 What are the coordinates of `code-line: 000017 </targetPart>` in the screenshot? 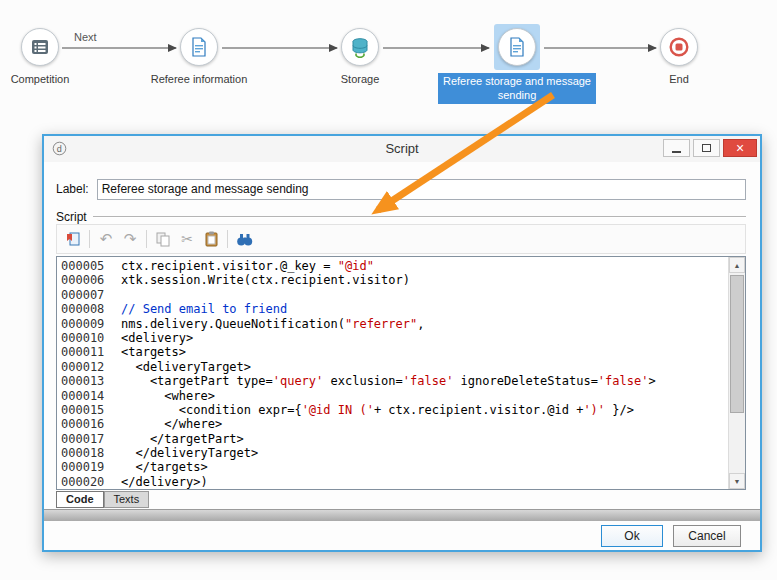 It's located at (394, 439).